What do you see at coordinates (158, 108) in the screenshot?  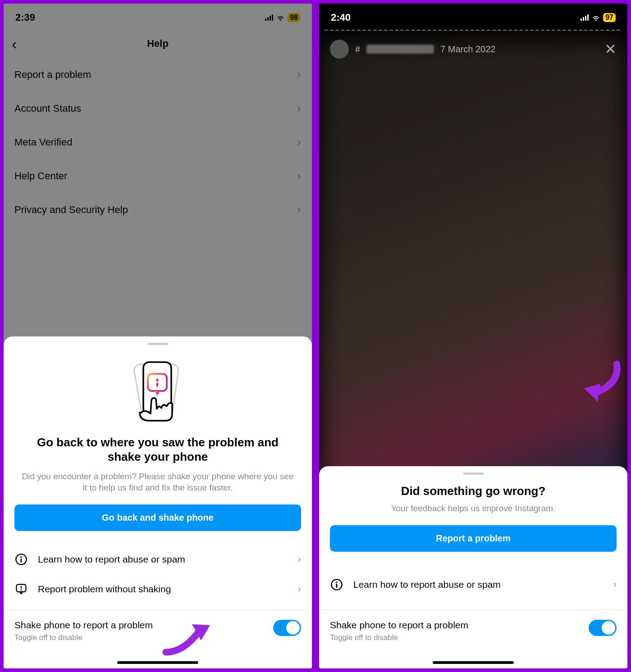 I see `menu-item-account-status: Account Status›` at bounding box center [158, 108].